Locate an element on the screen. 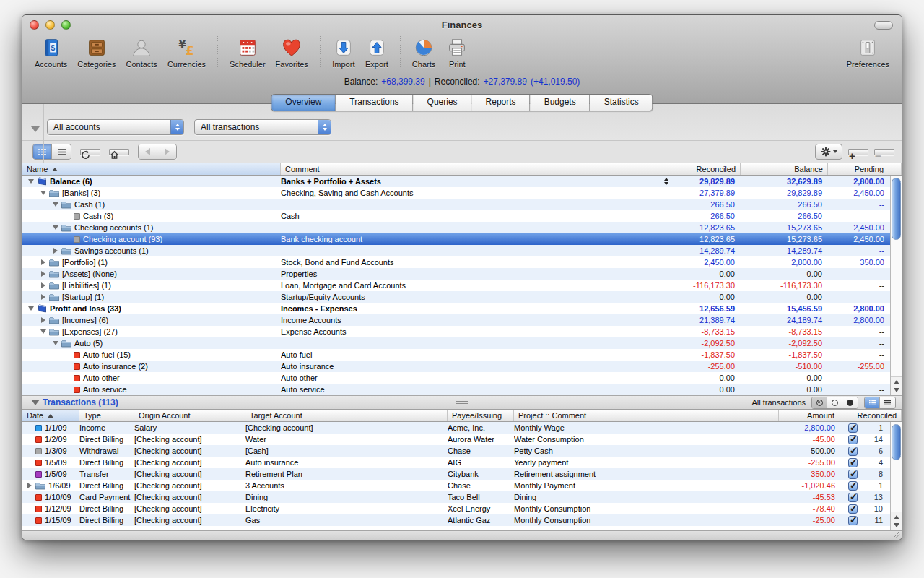 The width and height of the screenshot is (924, 578). tab-budgets: Budgets is located at coordinates (560, 103).